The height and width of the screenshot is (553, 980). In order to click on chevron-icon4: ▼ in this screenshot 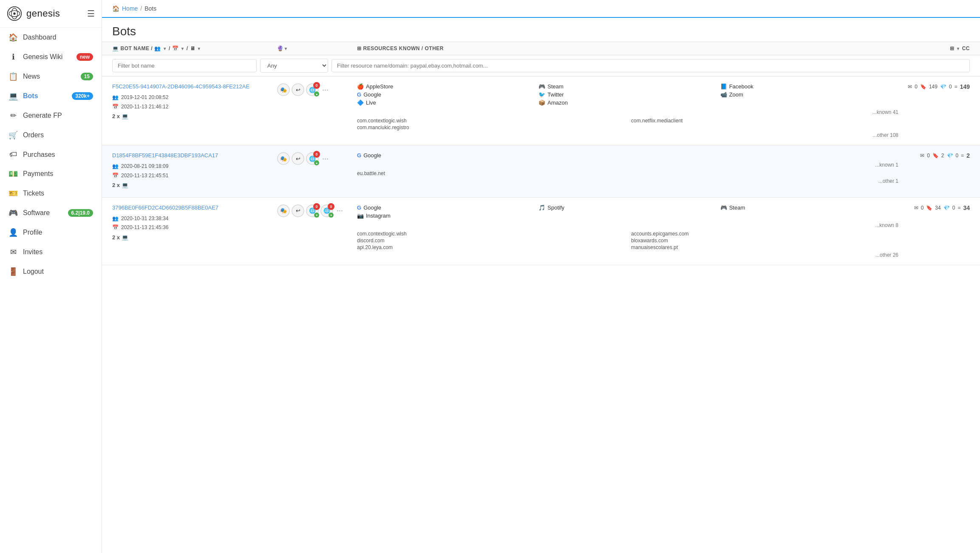, I will do `click(286, 48)`.